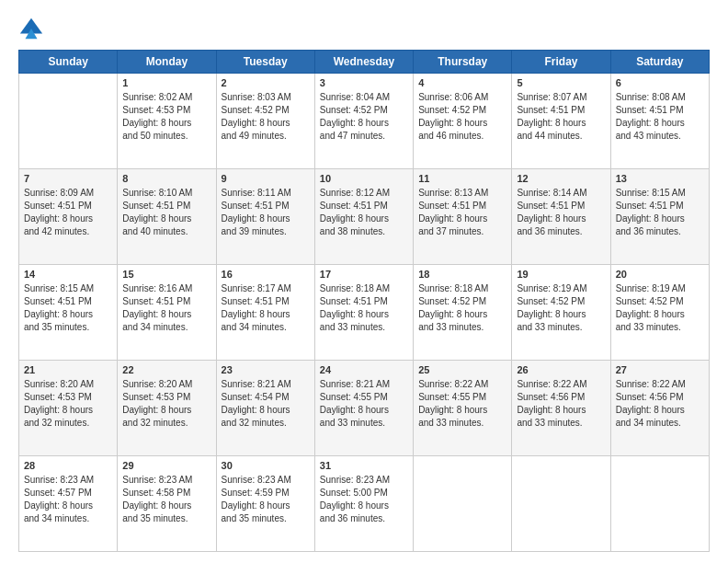 The height and width of the screenshot is (563, 728). What do you see at coordinates (462, 370) in the screenshot?
I see `day-number: 25` at bounding box center [462, 370].